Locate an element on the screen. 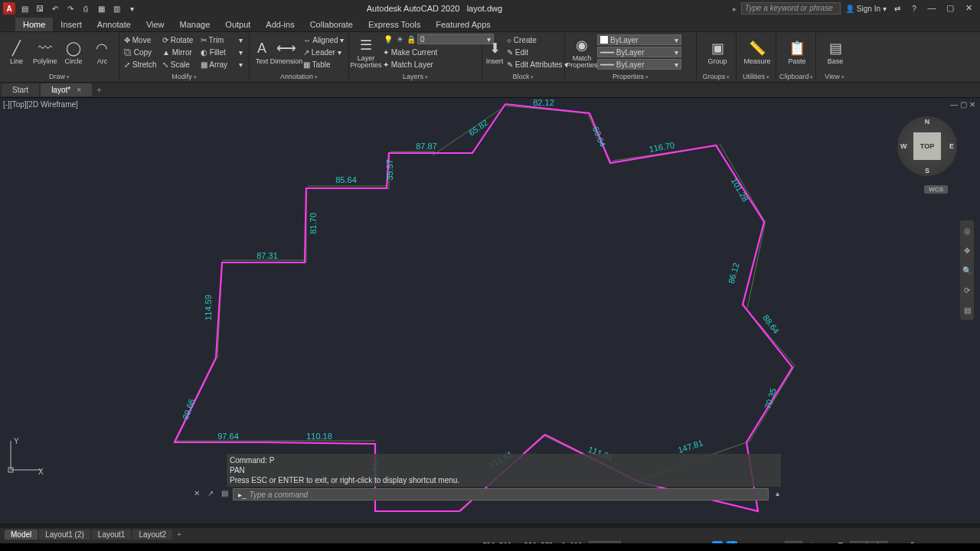 Image resolution: width=980 pixels, height=551 pixels. dimension-button: ⟷ Dimension is located at coordinates (286, 52).